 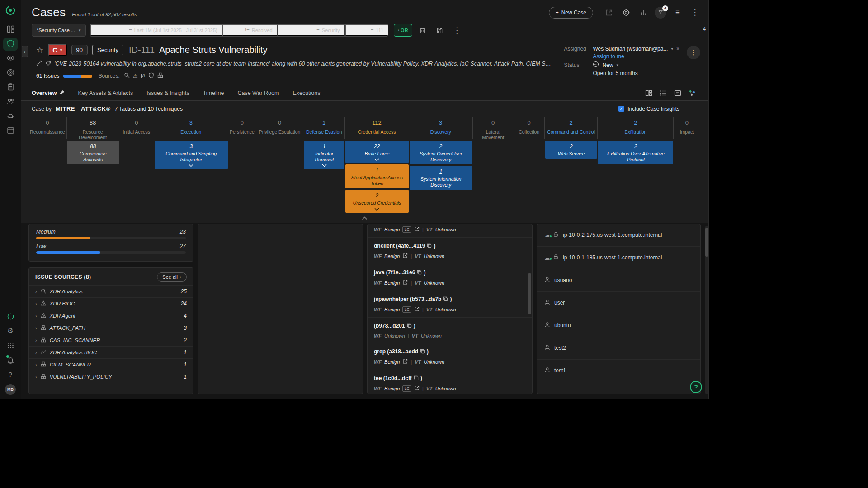 I want to click on filter-chip: Case ID = 111, so click(x=367, y=30).